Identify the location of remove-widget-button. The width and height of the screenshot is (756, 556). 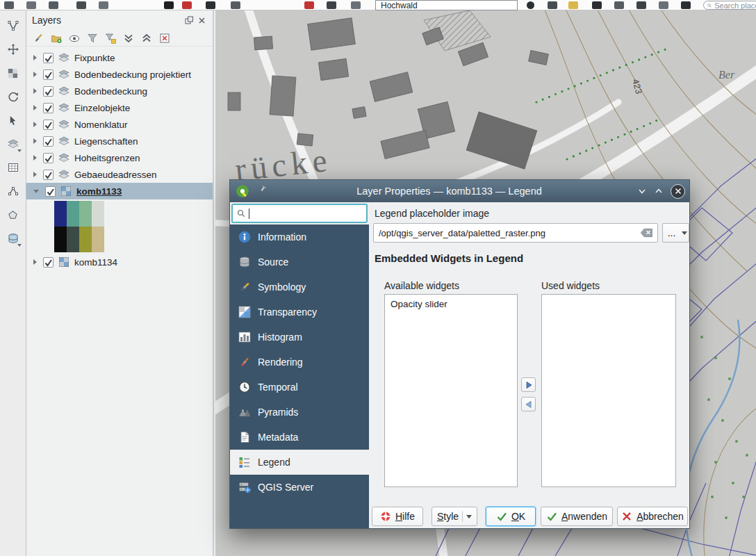
(528, 404).